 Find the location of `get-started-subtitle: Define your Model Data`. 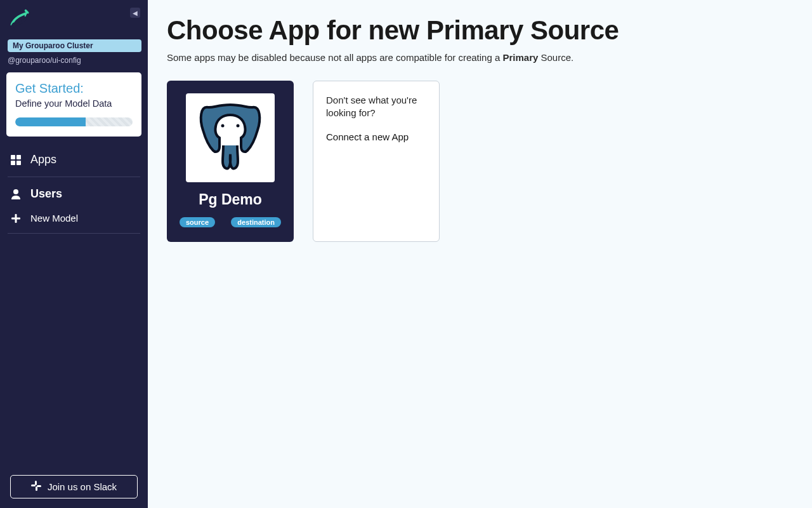

get-started-subtitle: Define your Model Data is located at coordinates (74, 104).